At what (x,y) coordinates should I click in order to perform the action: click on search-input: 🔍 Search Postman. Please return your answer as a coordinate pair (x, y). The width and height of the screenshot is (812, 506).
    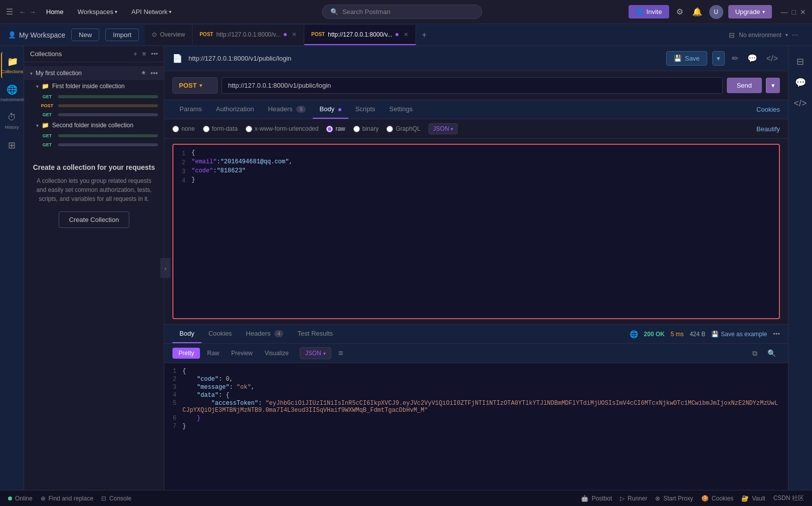
    Looking at the image, I should click on (402, 12).